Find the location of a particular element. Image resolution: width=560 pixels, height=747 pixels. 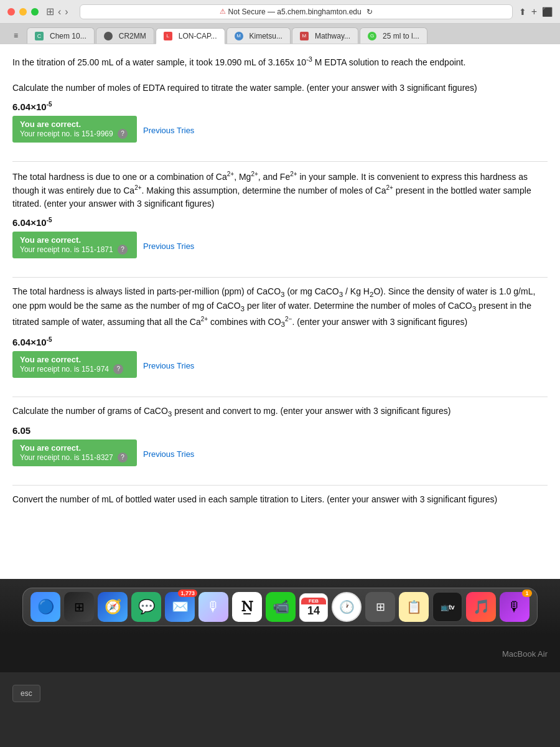

q1-text: Calculate the number of moles of EDTA re… is located at coordinates (280, 88).